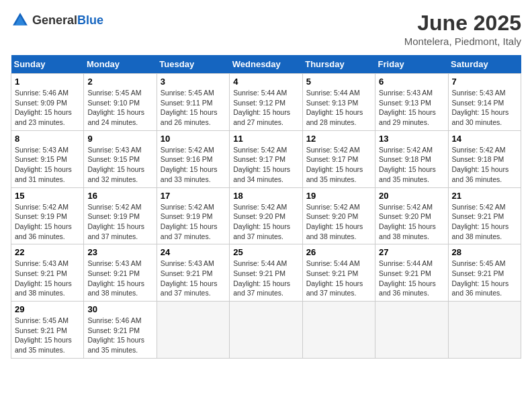  Describe the element at coordinates (463, 29) in the screenshot. I see `title-area: June 2025 Montelera, Piedmont, Italy` at that location.